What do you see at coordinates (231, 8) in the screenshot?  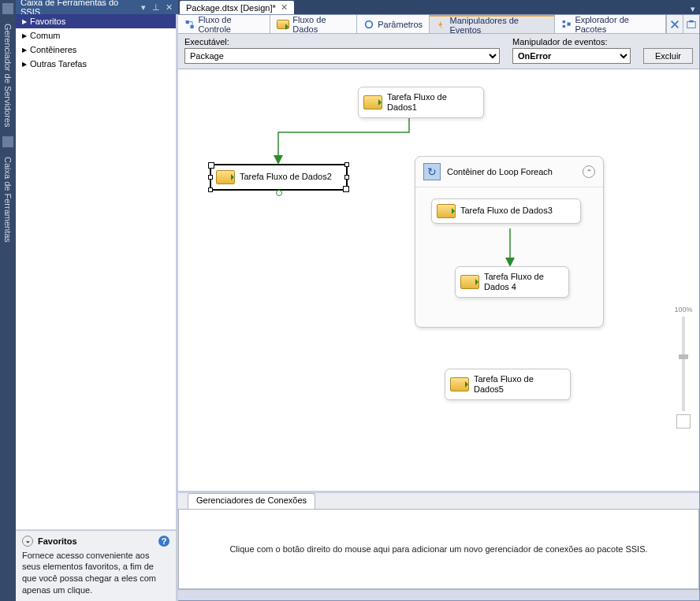 I see `document-tab-label: Package.dtsx [Design]*` at bounding box center [231, 8].